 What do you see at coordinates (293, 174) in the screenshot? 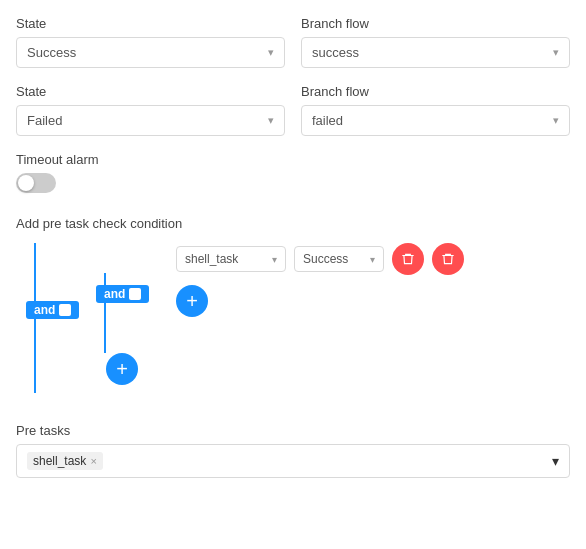
I see `timeout-section: Timeout alarm` at bounding box center [293, 174].